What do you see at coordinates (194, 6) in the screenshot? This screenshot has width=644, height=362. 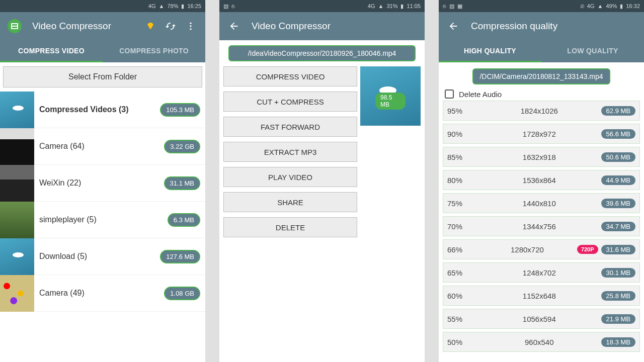 I see `status-time: 16:25` at bounding box center [194, 6].